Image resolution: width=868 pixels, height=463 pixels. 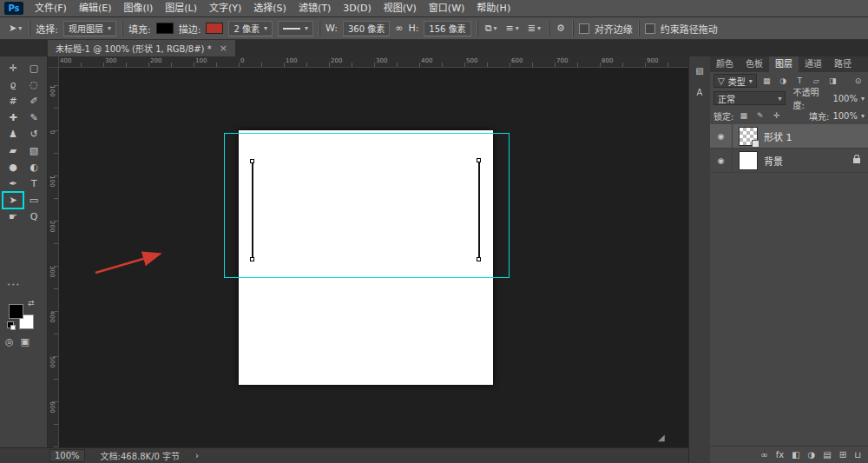 What do you see at coordinates (779, 455) in the screenshot?
I see `layer-effects-icon: fx` at bounding box center [779, 455].